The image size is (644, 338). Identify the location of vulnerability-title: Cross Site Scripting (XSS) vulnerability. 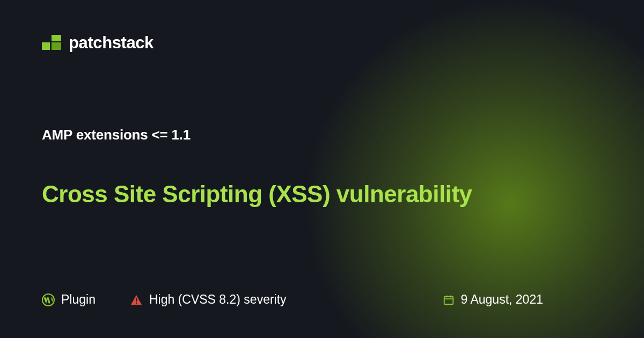
(322, 194).